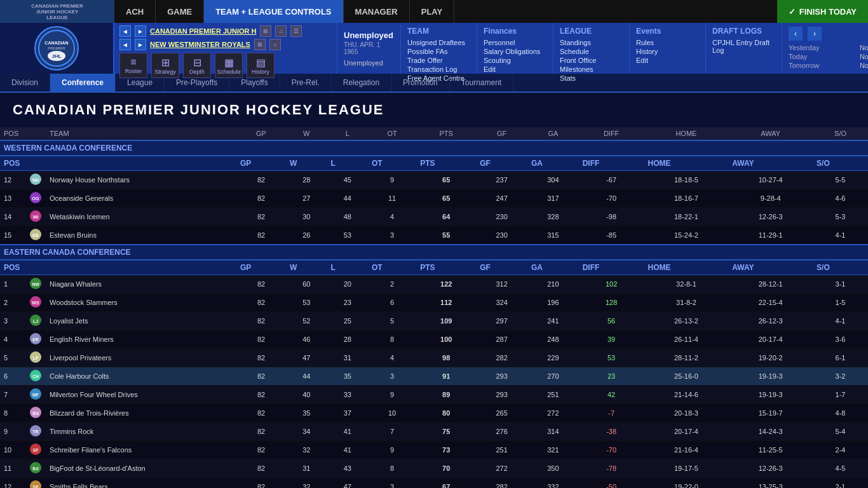 This screenshot has width=868, height=488. I want to click on subtab-league: League, so click(140, 83).